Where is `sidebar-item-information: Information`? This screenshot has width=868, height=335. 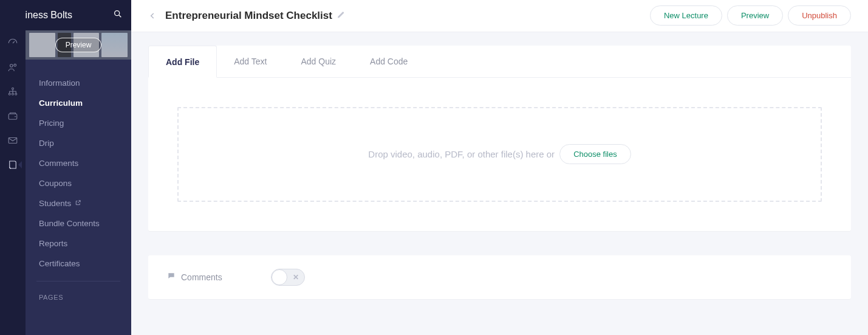
sidebar-item-information: Information is located at coordinates (78, 83).